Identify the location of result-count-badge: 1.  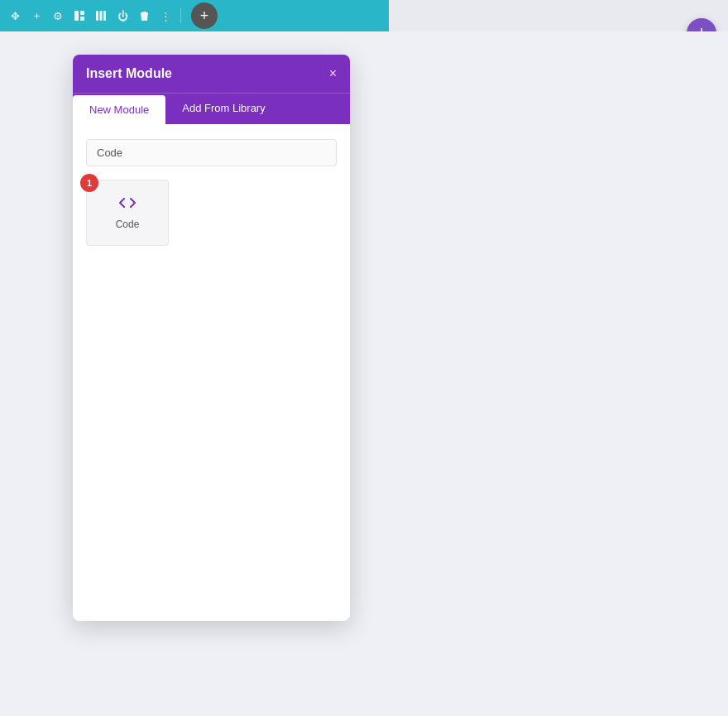
(89, 183).